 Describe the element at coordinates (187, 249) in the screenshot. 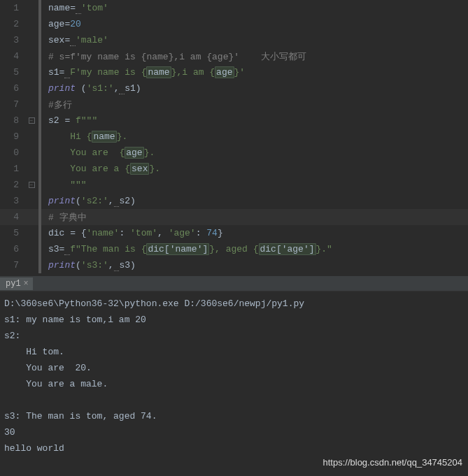

I see `code-content: s3= f"The man is {dic['name']}, aged {di…` at that location.